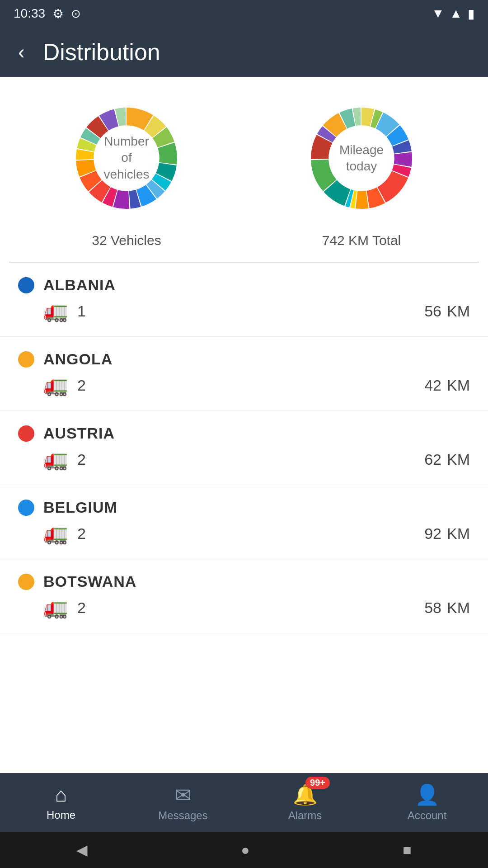  What do you see at coordinates (305, 802) in the screenshot?
I see `nav-alarms: 🔔 99+ Alarms` at bounding box center [305, 802].